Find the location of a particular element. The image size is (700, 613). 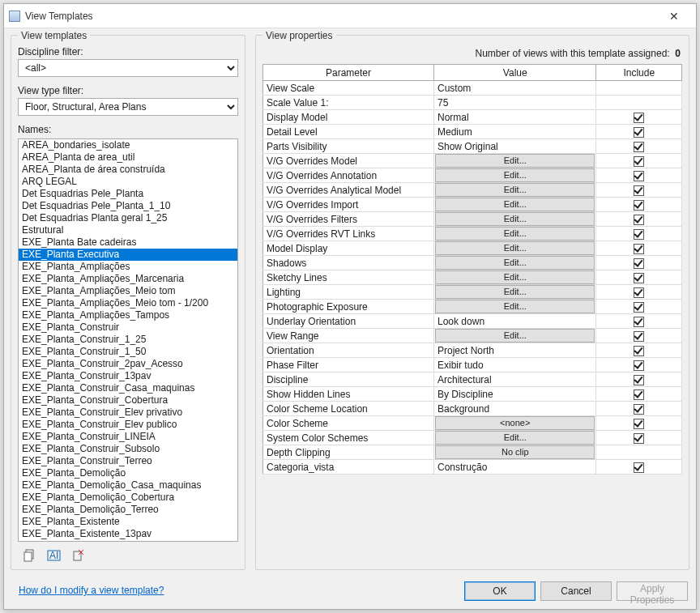

list-item: AREA_Planta de area_util is located at coordinates (128, 157).